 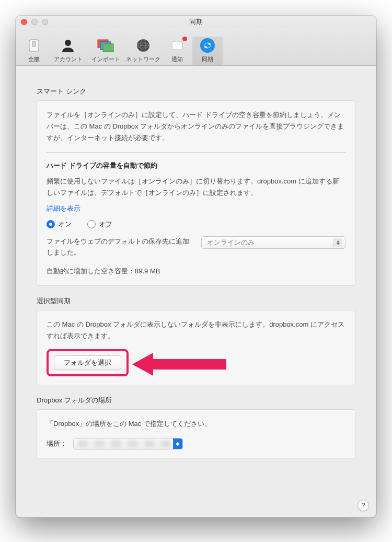 I want to click on location-value-redacted, so click(x=124, y=444).